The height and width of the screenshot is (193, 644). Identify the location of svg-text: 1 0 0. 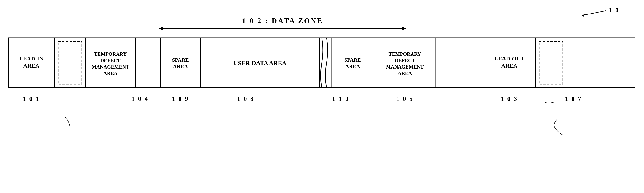
(614, 10).